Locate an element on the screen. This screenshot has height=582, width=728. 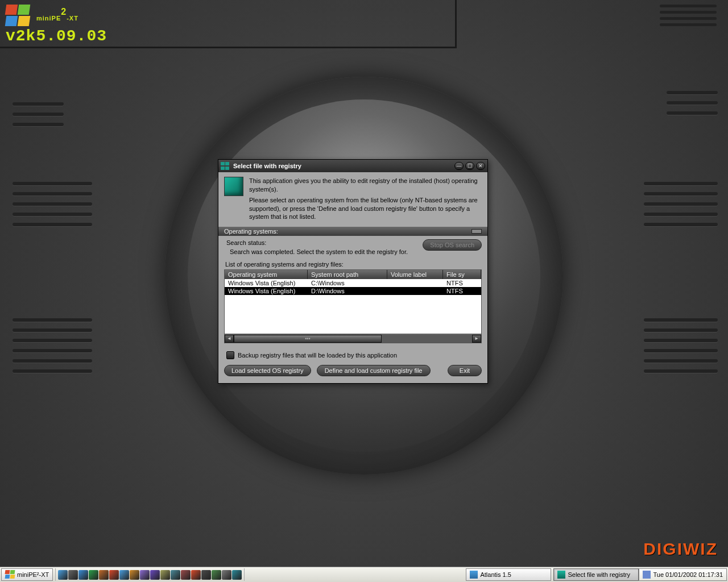
table-row: Windows Vista (English) C:\Windows NTFS is located at coordinates (353, 283).